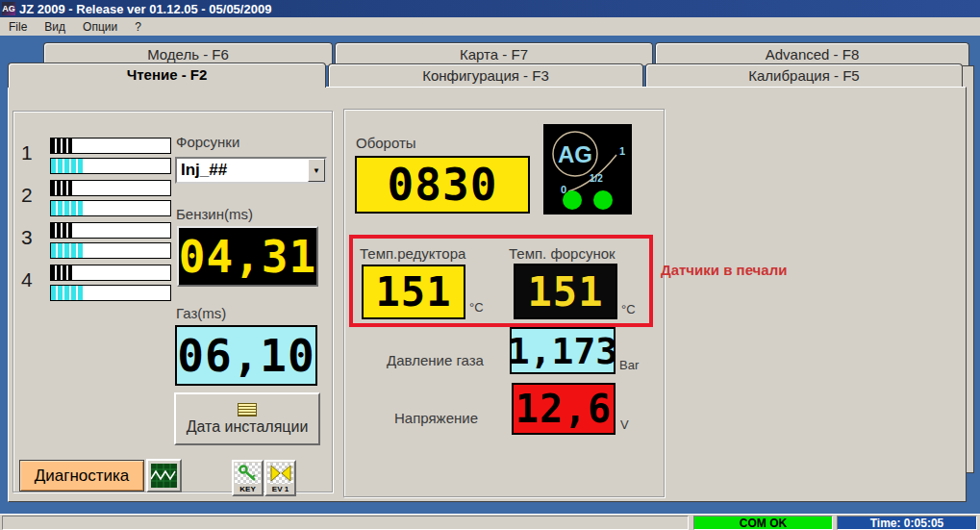 This screenshot has width=980, height=530. Describe the element at coordinates (907, 523) in the screenshot. I see `time-segment: Time: 0:05:05` at that location.